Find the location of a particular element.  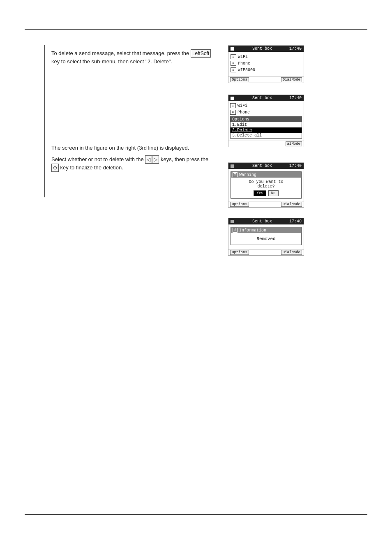

screen1-footer: Options DialMode is located at coordinates (266, 80).